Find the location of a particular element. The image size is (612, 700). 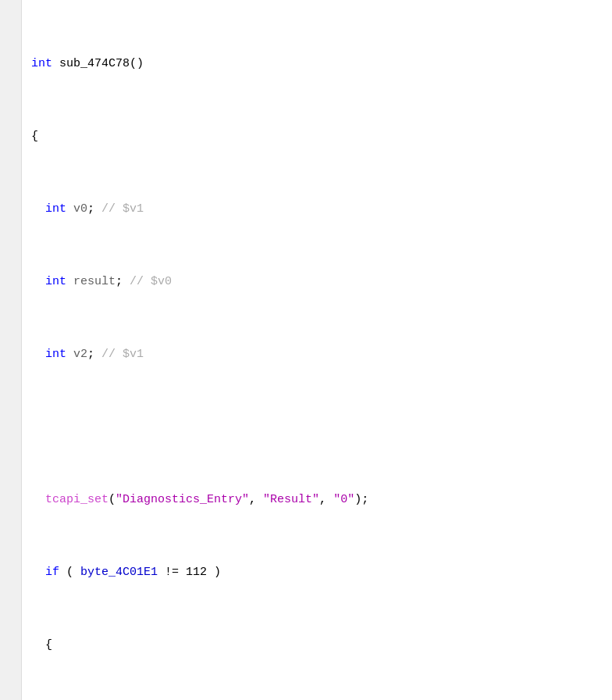

code-line-7: tcapi_set("Diagnostics_Entry", "Result",… is located at coordinates (322, 500).